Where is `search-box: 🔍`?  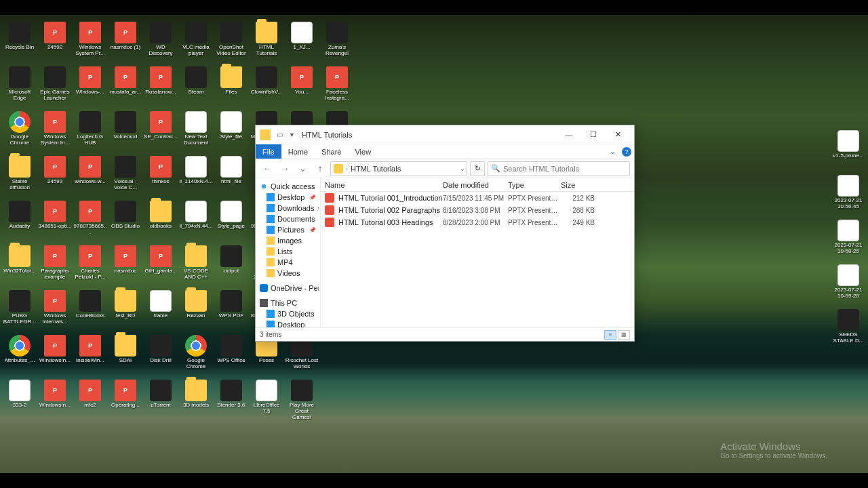 search-box: 🔍 is located at coordinates (559, 169).